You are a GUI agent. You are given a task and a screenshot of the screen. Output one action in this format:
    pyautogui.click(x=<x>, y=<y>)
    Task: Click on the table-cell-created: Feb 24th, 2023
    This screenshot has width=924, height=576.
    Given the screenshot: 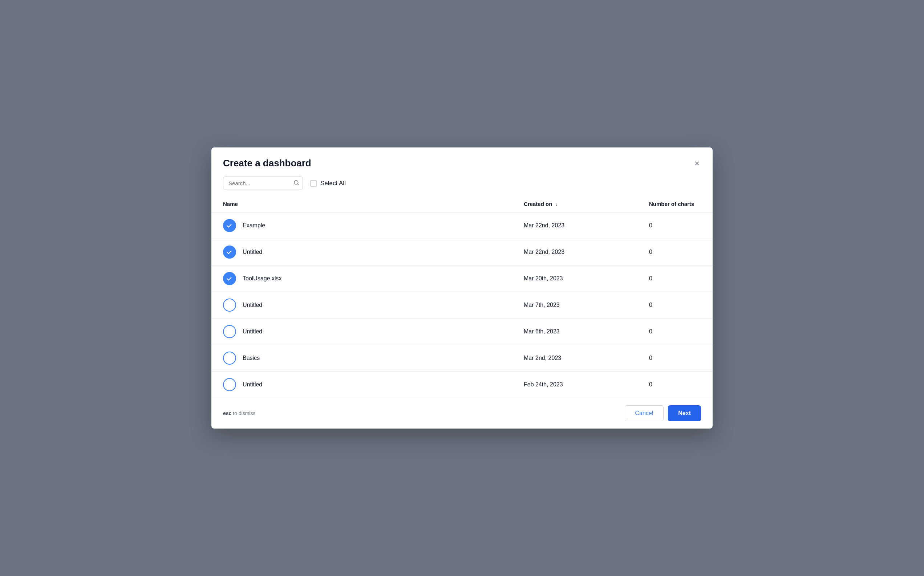 What is the action you would take?
    pyautogui.click(x=575, y=385)
    